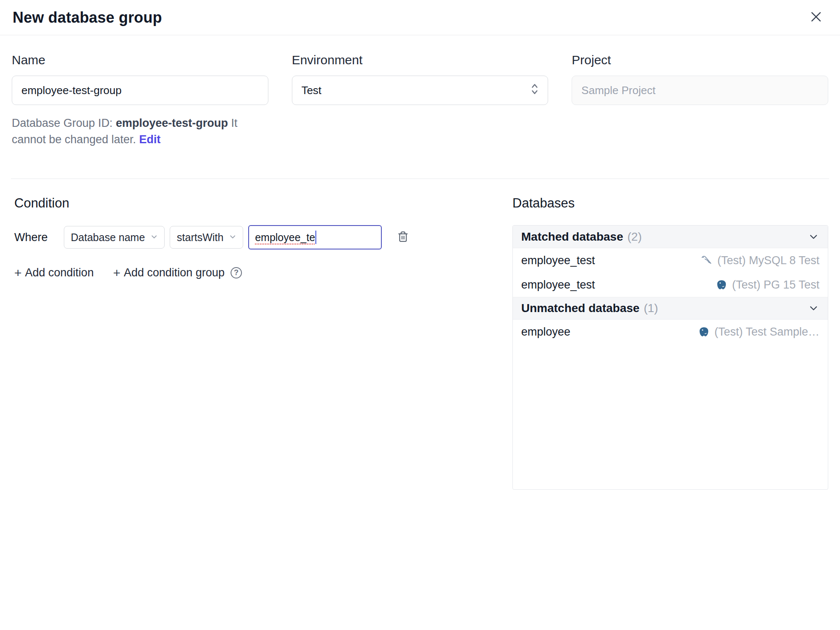 Image resolution: width=840 pixels, height=630 pixels. I want to click on condition-section: Condition Where Database name startsWith…, so click(262, 238).